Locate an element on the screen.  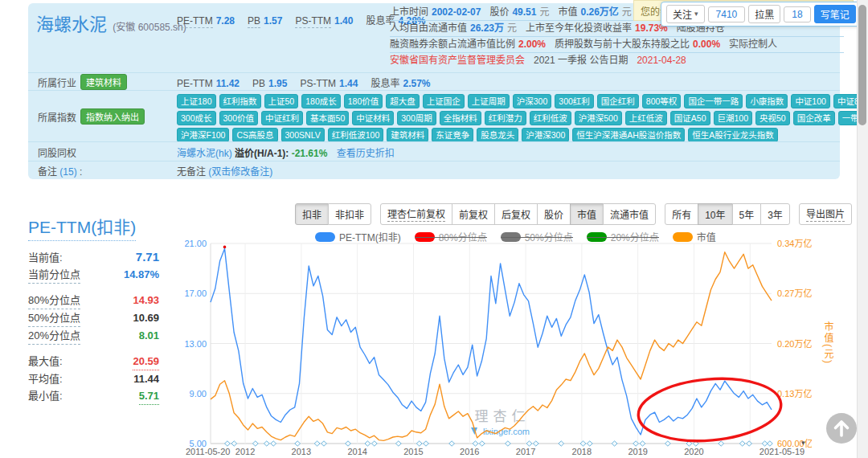
index-tag: 上证50 is located at coordinates (281, 101).